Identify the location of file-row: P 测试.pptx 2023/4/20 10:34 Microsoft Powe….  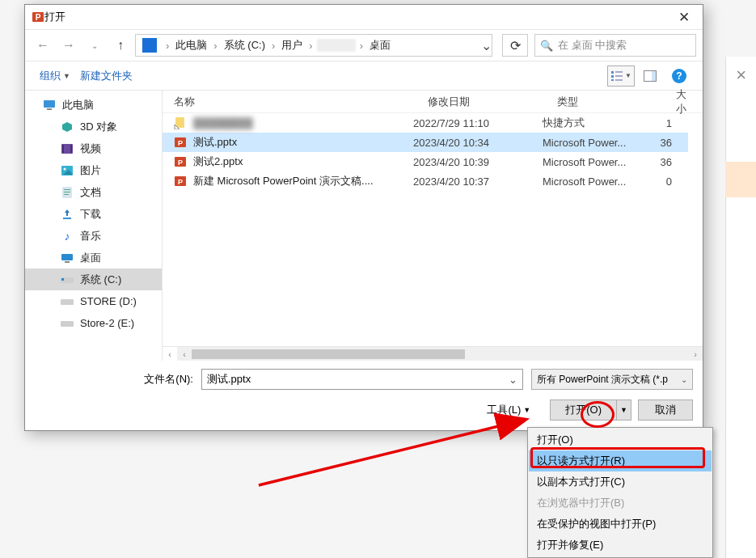
(425, 142).